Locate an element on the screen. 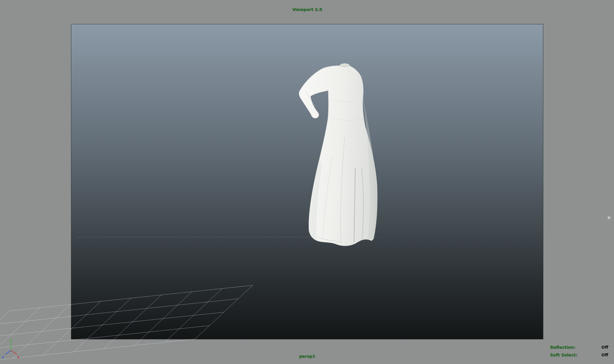 The width and height of the screenshot is (614, 364). soft-select-value: Off is located at coordinates (605, 355).